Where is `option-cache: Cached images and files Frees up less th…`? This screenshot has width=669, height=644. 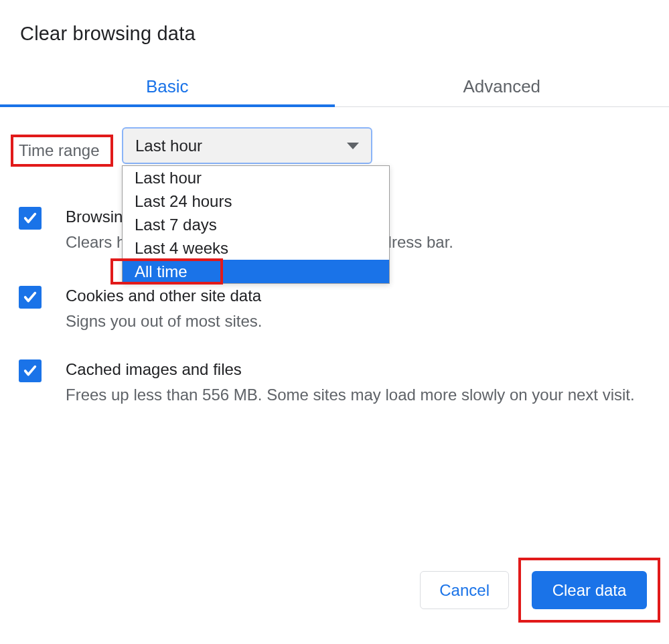
option-cache: Cached images and files Frees up less th… is located at coordinates (327, 382).